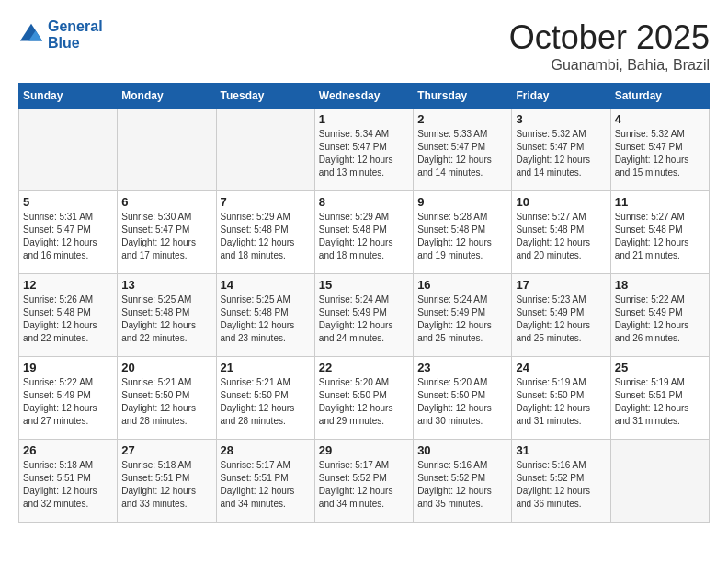  I want to click on logo: General Blue, so click(61, 35).